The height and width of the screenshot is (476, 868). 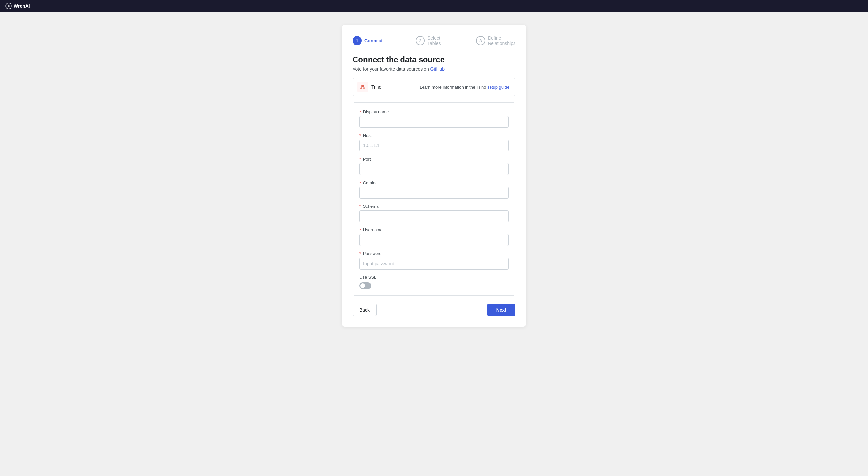 What do you see at coordinates (361, 182) in the screenshot?
I see `catalog-required-marker: *` at bounding box center [361, 182].